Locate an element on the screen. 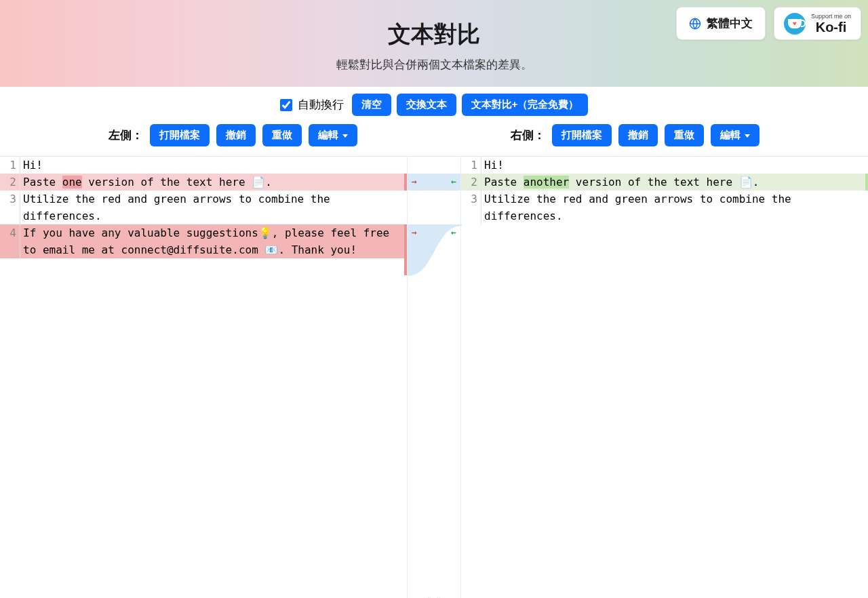 The width and height of the screenshot is (868, 598). language-label: 繁體中文 is located at coordinates (730, 23).